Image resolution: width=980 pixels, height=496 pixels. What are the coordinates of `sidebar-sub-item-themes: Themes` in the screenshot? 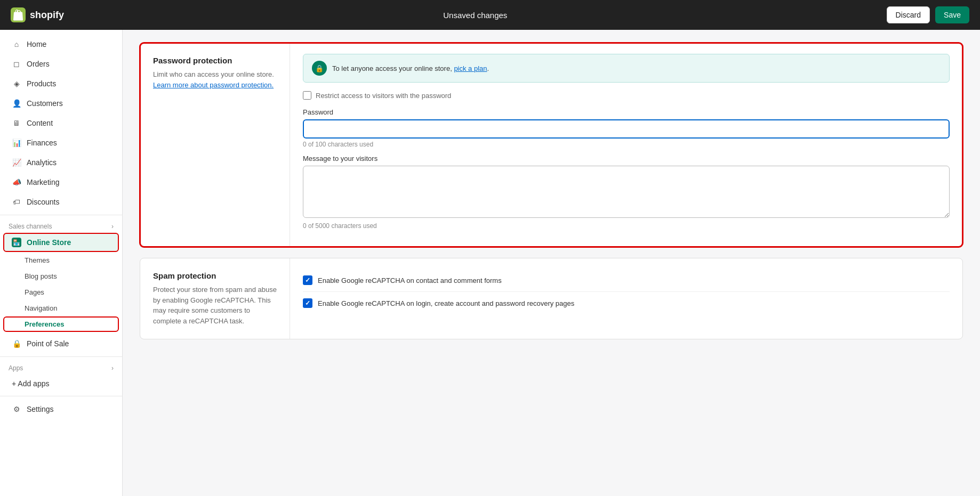 It's located at (61, 260).